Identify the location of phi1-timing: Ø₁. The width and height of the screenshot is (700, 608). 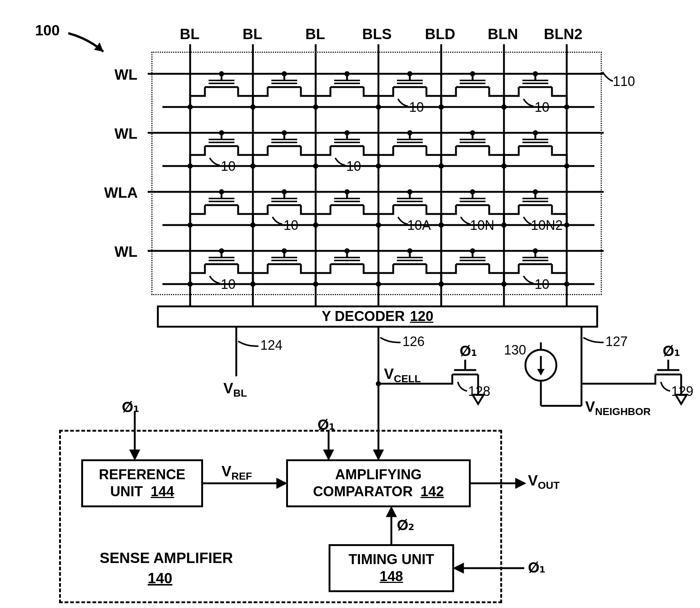
(537, 567).